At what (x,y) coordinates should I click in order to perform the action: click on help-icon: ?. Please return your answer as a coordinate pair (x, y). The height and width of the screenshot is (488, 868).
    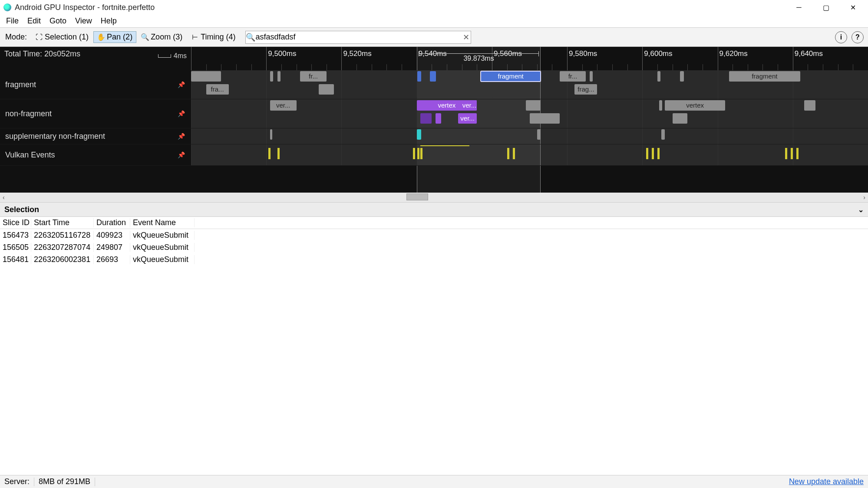
    Looking at the image, I should click on (858, 37).